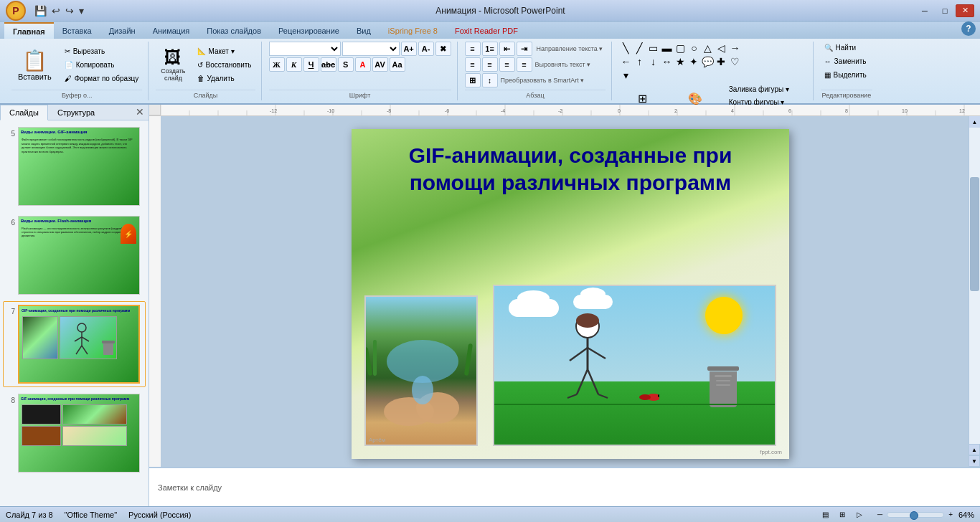  What do you see at coordinates (563, 65) in the screenshot?
I see `align-text-button: Выровнять текст ▾` at bounding box center [563, 65].